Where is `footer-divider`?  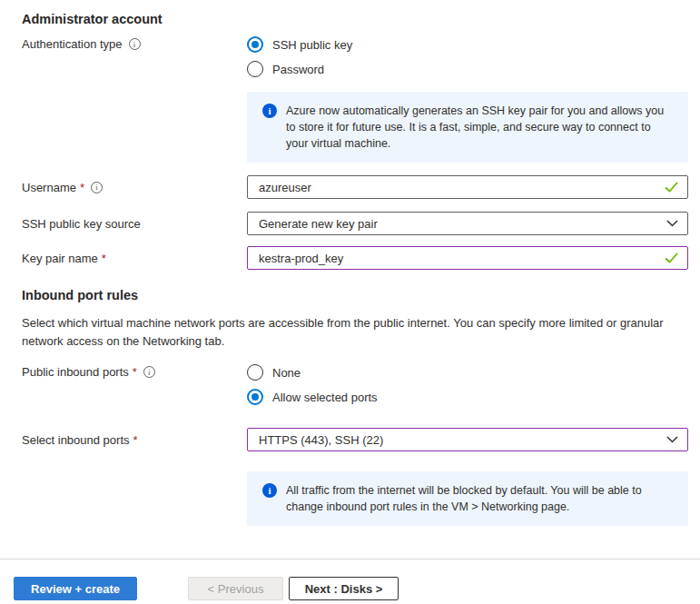
footer-divider is located at coordinates (350, 559).